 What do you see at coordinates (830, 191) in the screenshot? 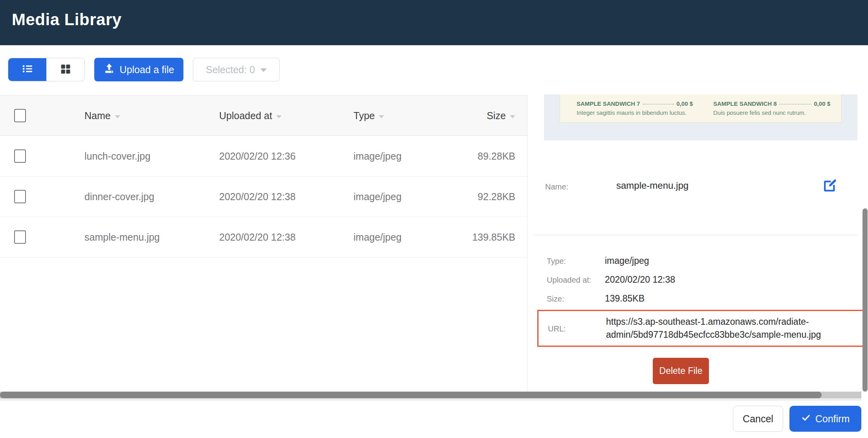
I see `edit-pencil-icon` at bounding box center [830, 191].